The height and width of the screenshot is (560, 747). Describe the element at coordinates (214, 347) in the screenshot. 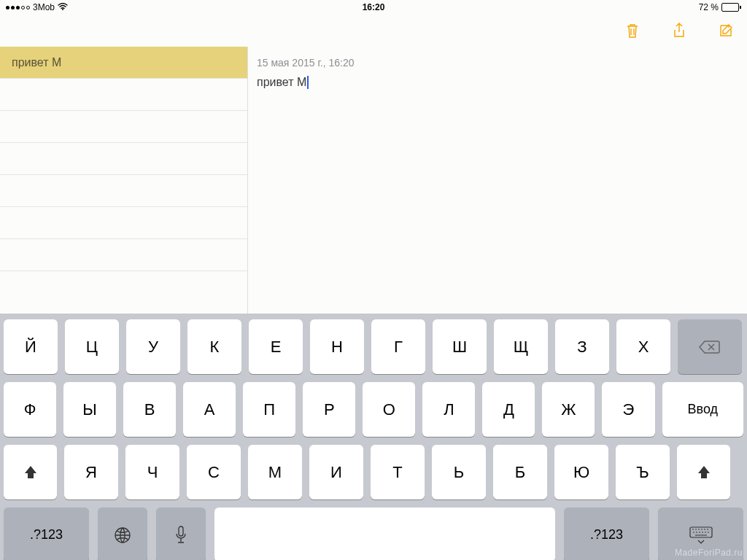

I see `key-К: К` at that location.